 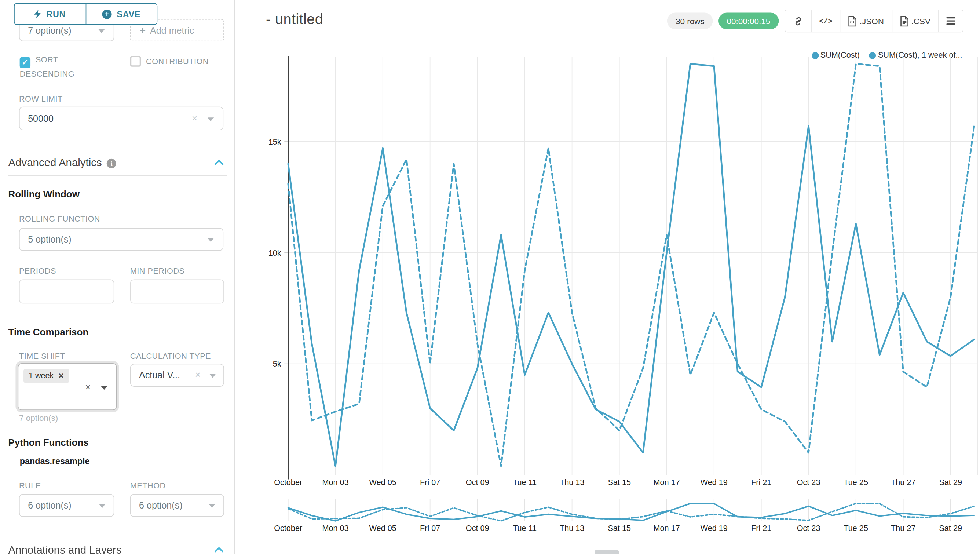 I want to click on svg-text: Tue 11, so click(x=525, y=528).